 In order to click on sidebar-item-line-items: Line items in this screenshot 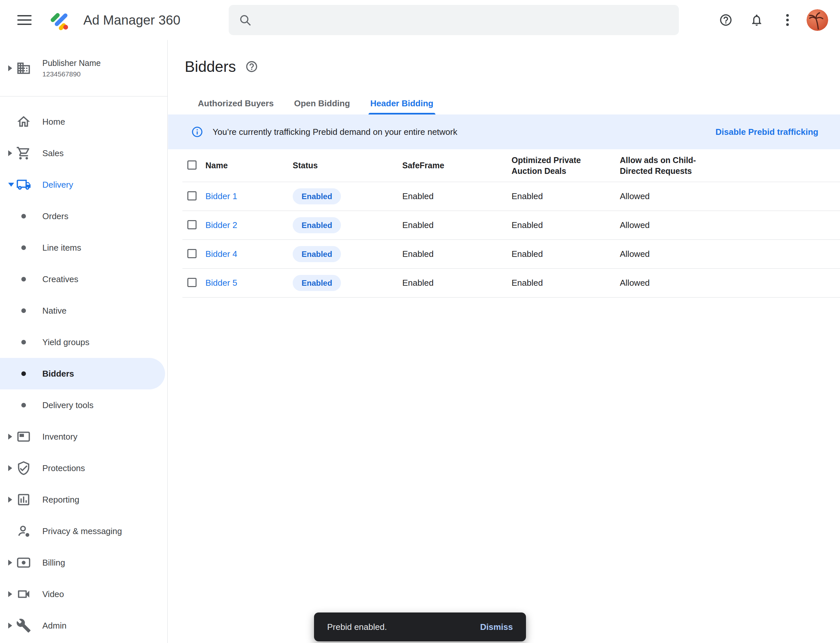, I will do `click(83, 248)`.